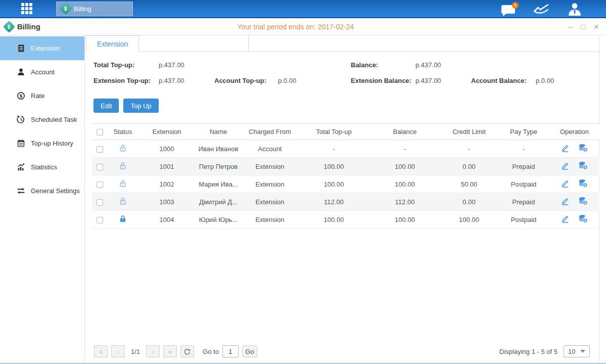 Image resolution: width=606 pixels, height=364 pixels. I want to click on prev-page-button: ‹, so click(118, 351).